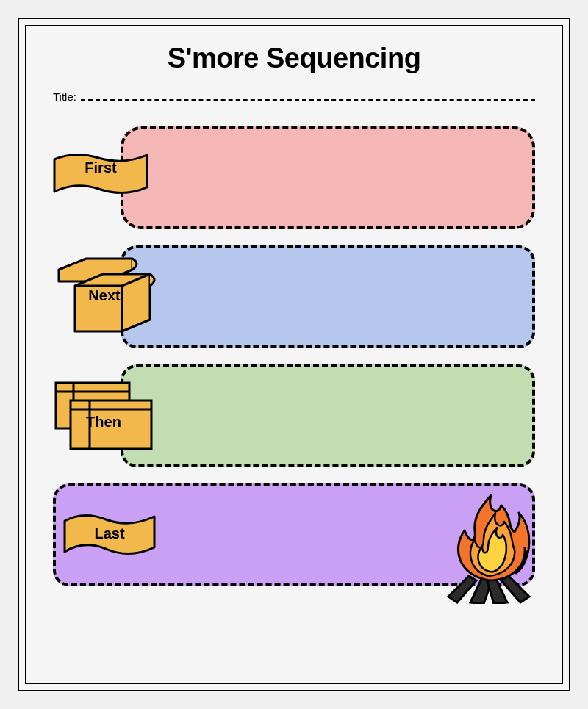 The image size is (588, 709). Describe the element at coordinates (328, 297) in the screenshot. I see `step-box-next` at that location.